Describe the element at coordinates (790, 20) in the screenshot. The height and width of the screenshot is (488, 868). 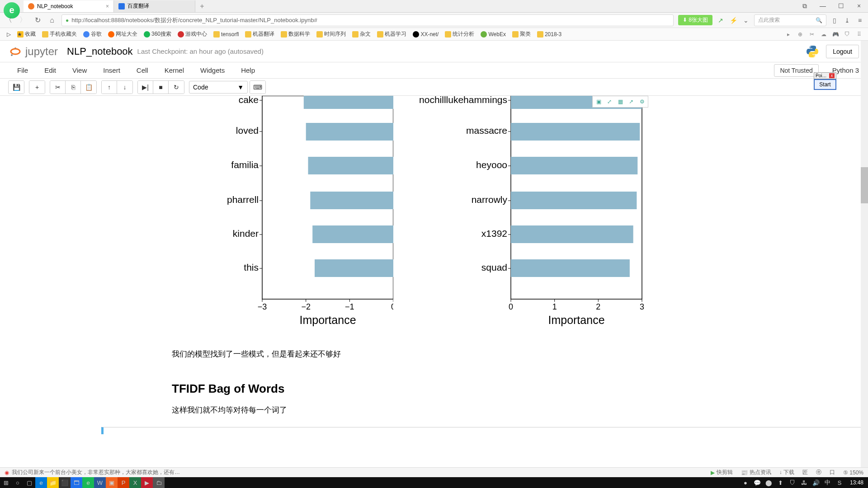
I see `search-input: 点此搜索 🔍` at that location.